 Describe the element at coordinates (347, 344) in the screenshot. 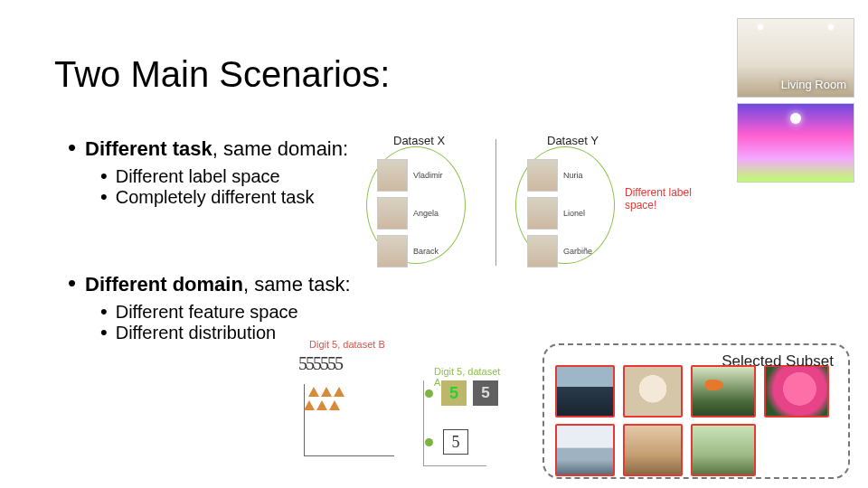

I see `digit-b-label: Digit 5, dataset B` at that location.